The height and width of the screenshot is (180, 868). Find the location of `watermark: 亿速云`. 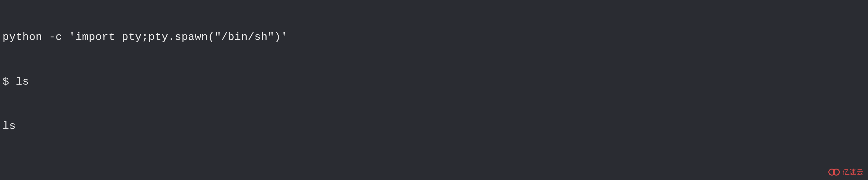

watermark: 亿速云 is located at coordinates (846, 172).